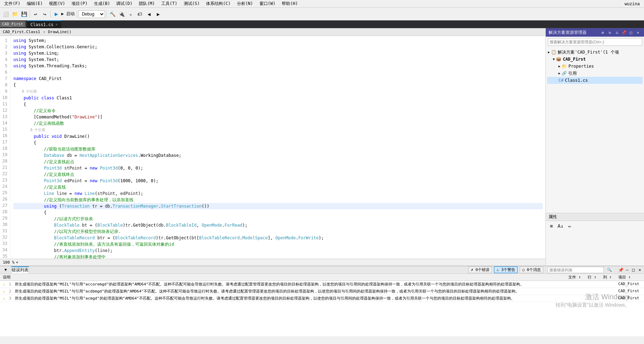  Describe the element at coordinates (283, 291) in the screenshot. I see `error-desc: ⚠ 2 所生成项目的处理器架构"MSIL"与引用"acdbmgd"的处理器架构"…` at that location.